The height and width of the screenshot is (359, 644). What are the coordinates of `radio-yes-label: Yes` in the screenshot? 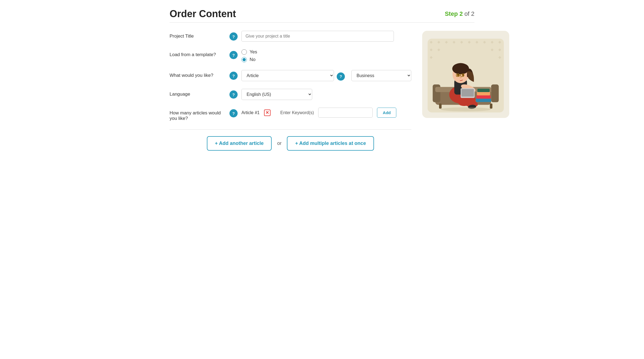 It's located at (253, 52).